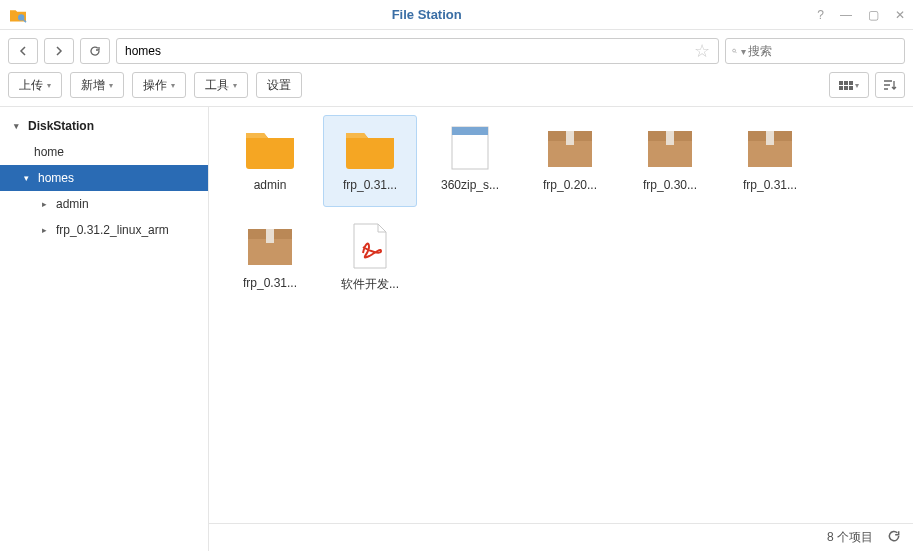 The width and height of the screenshot is (913, 551). Describe the element at coordinates (900, 15) in the screenshot. I see `close-icon: ✕` at that location.